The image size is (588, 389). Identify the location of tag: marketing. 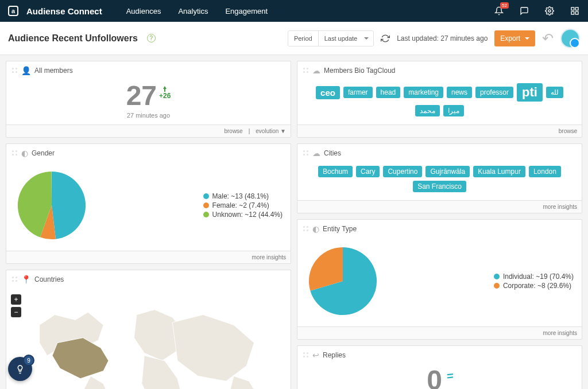
(424, 92).